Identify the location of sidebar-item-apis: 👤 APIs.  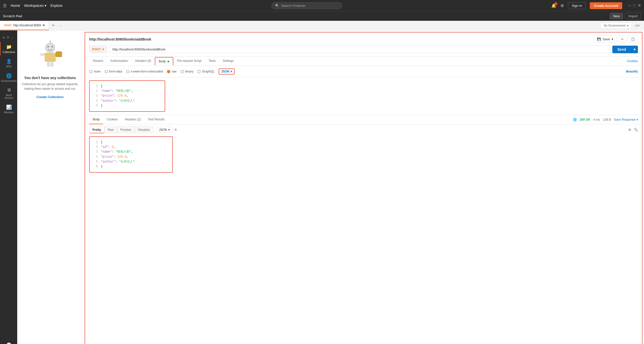
(9, 63).